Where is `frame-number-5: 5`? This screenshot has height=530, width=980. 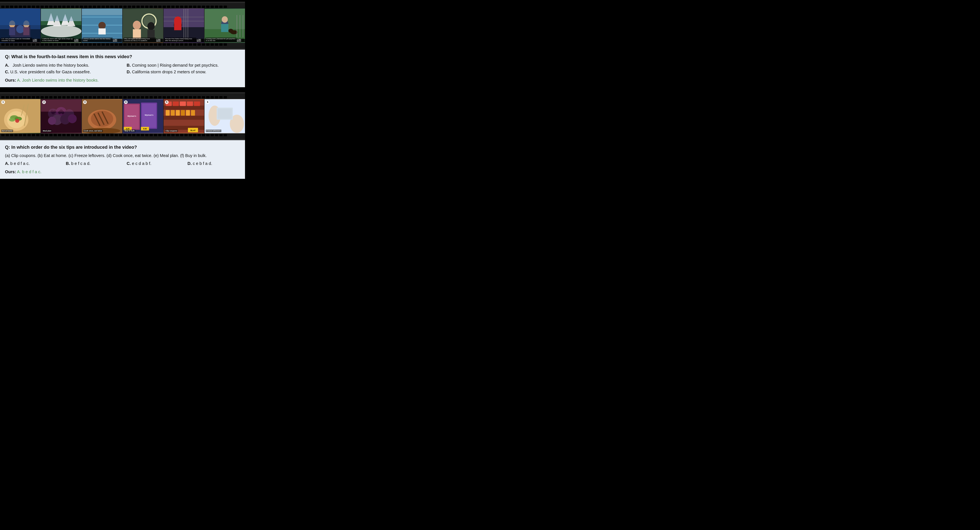 frame-number-5: 5 is located at coordinates (167, 102).